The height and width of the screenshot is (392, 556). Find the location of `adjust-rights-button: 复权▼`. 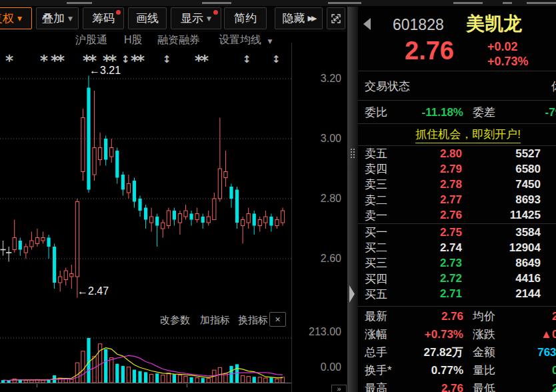

adjust-rights-button: 复权▼ is located at coordinates (16, 19).